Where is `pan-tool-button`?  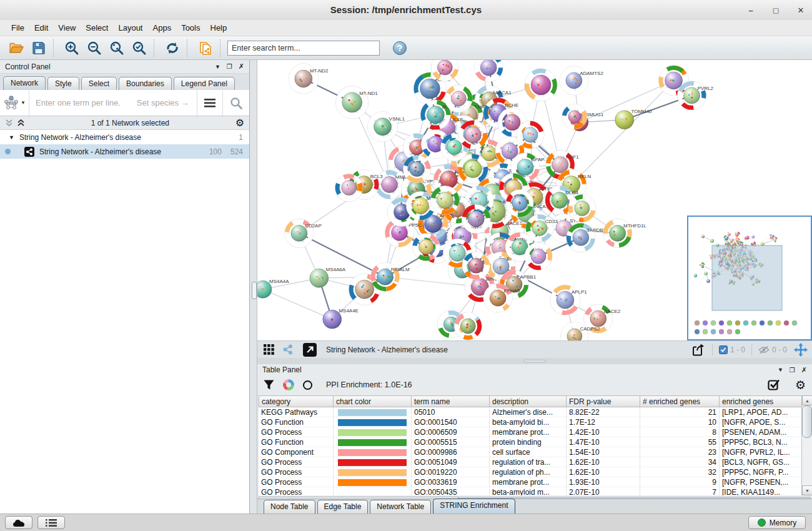
pan-tool-button is located at coordinates (801, 350).